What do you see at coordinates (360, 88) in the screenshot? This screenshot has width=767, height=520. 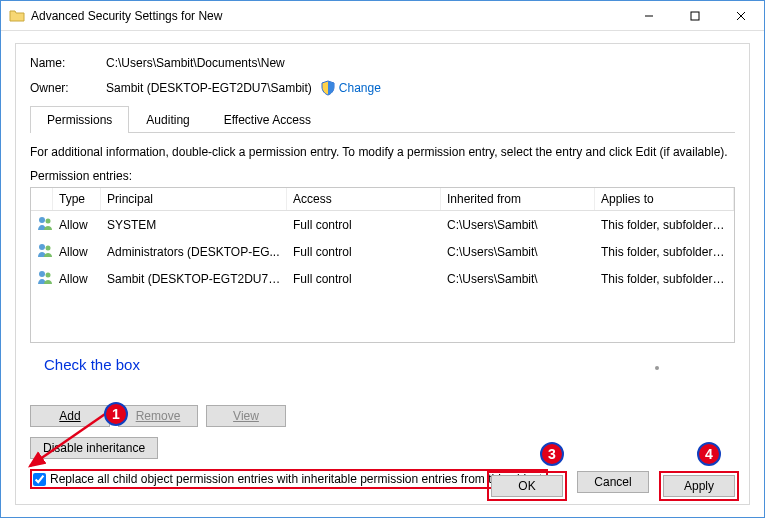 I see `change-owner-link: Change` at bounding box center [360, 88].